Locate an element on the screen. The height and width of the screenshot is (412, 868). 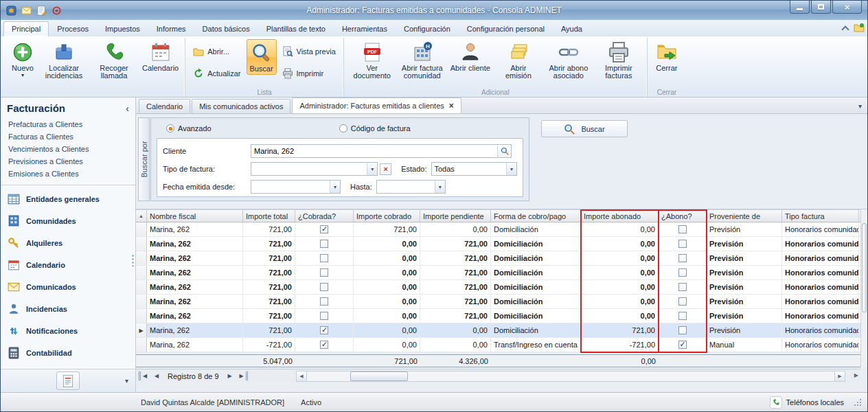
maximize-button is located at coordinates (821, 7).